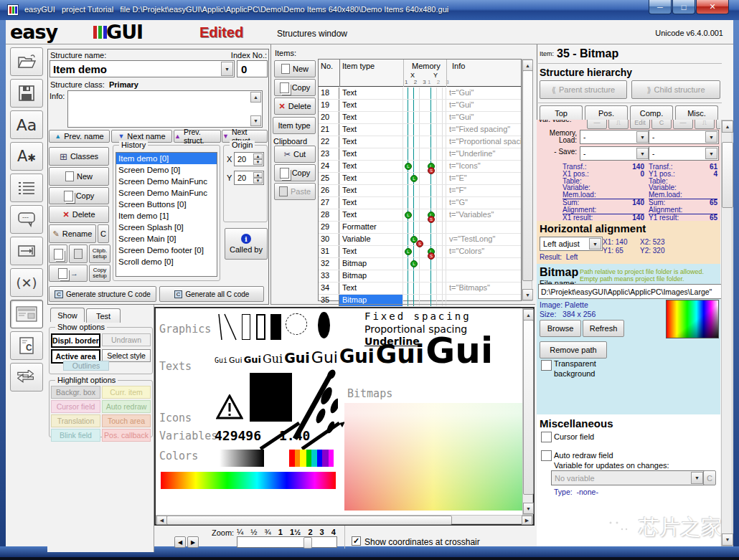 The height and width of the screenshot is (560, 739). I want to click on history-item: Screen Buttons [0], so click(166, 204).